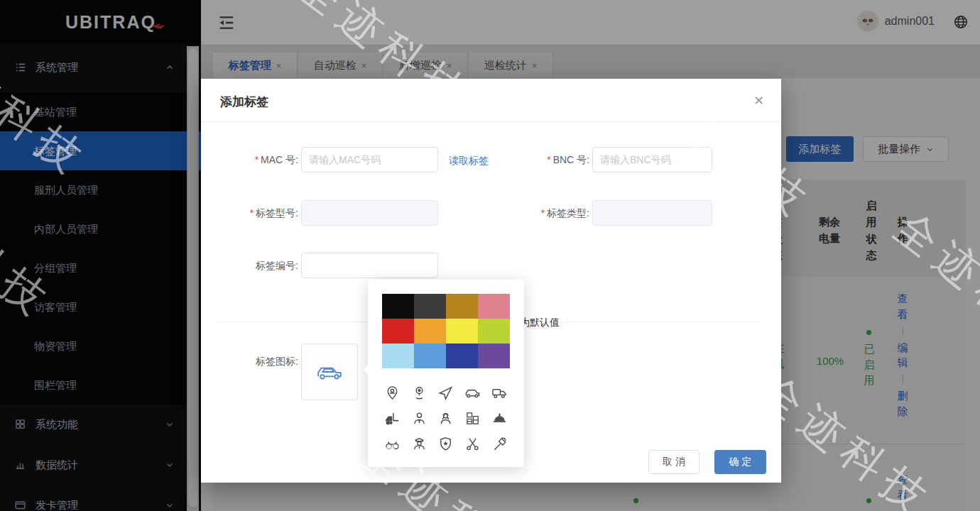 The width and height of the screenshot is (980, 511). Describe the element at coordinates (446, 331) in the screenshot. I see `color-swatch-grid` at that location.